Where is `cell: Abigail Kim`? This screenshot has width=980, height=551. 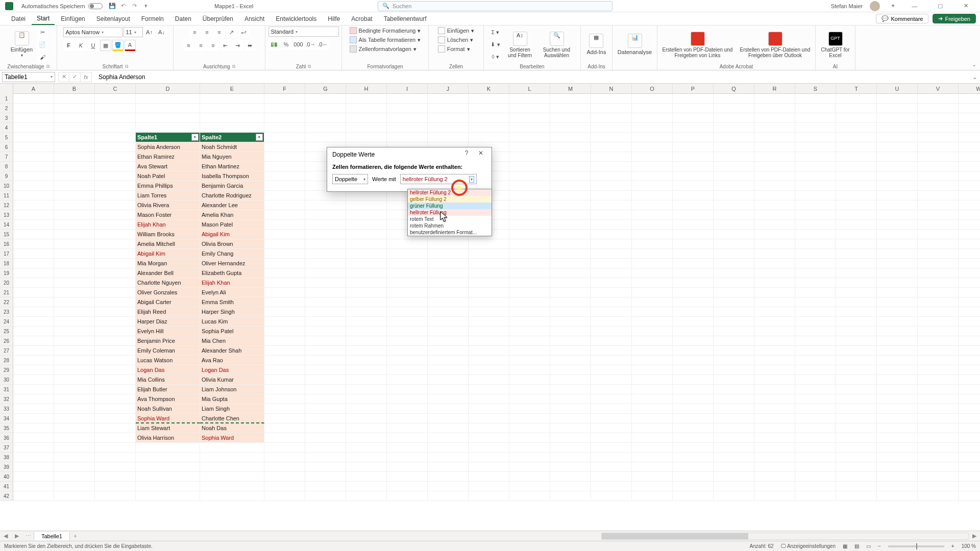
cell: Abigail Kim is located at coordinates (168, 254).